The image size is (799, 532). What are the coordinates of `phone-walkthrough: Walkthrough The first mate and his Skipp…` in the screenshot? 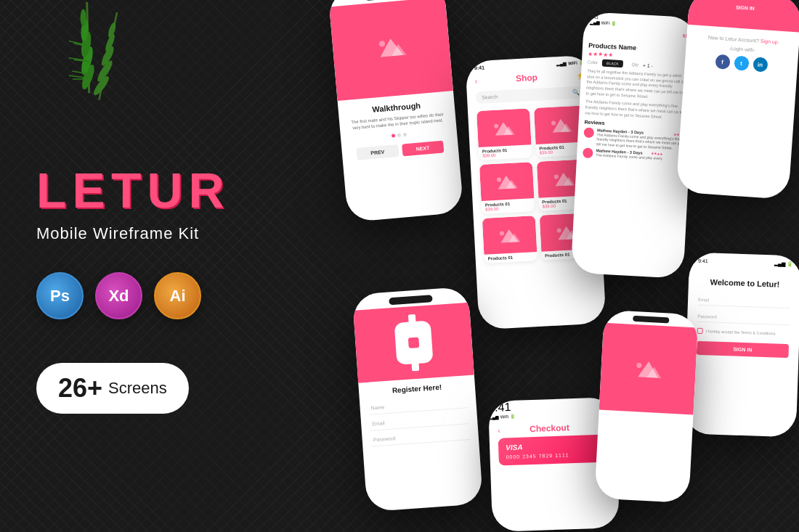 It's located at (395, 111).